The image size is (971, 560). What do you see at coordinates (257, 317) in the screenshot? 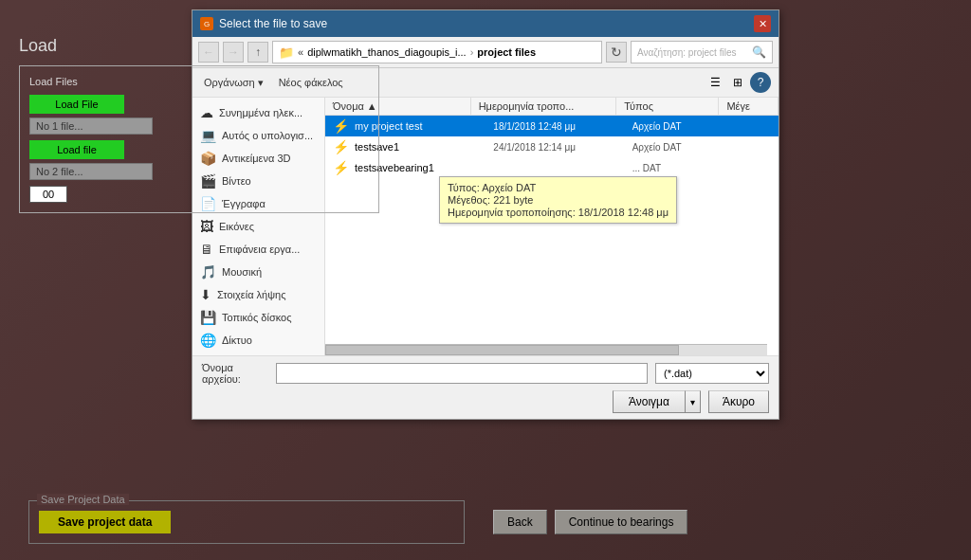
I see `sidebar-item-label: Τοπικός δίσκος` at bounding box center [257, 317].